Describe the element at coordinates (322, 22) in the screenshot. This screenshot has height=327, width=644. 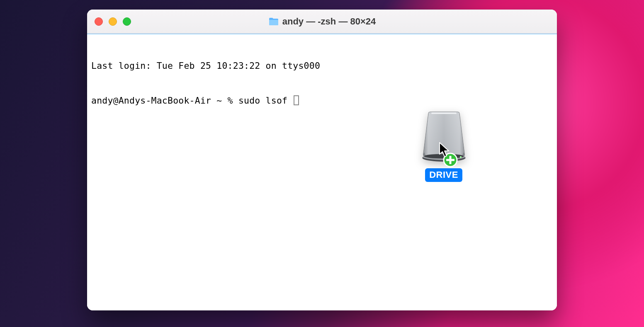
I see `titlebar: andy — -zsh — 80×24` at that location.